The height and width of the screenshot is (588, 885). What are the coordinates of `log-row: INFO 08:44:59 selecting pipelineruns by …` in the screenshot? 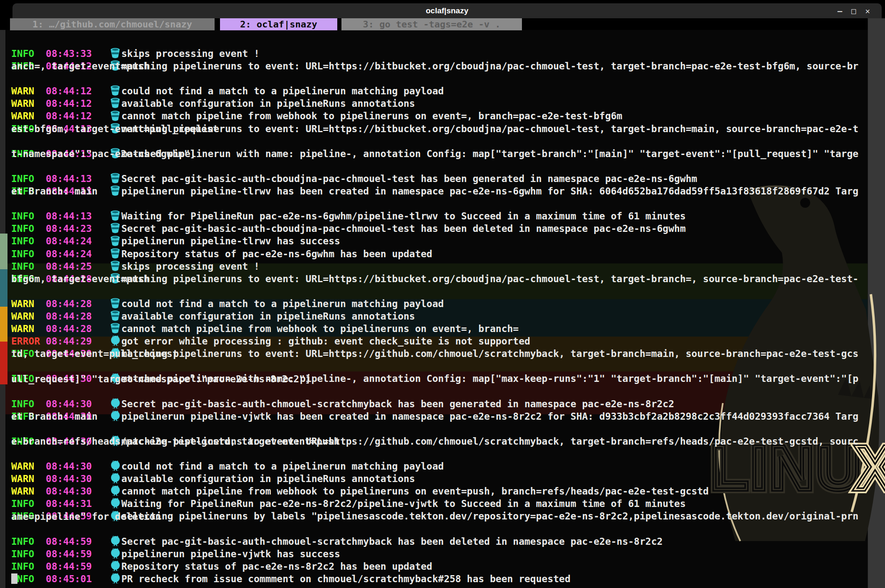 It's located at (434, 504).